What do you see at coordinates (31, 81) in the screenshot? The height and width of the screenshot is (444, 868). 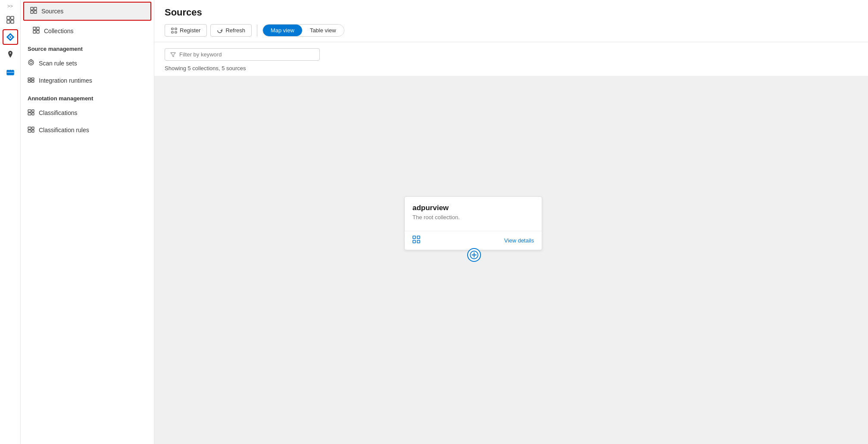 I see `integration-runtimes-icon` at bounding box center [31, 81].